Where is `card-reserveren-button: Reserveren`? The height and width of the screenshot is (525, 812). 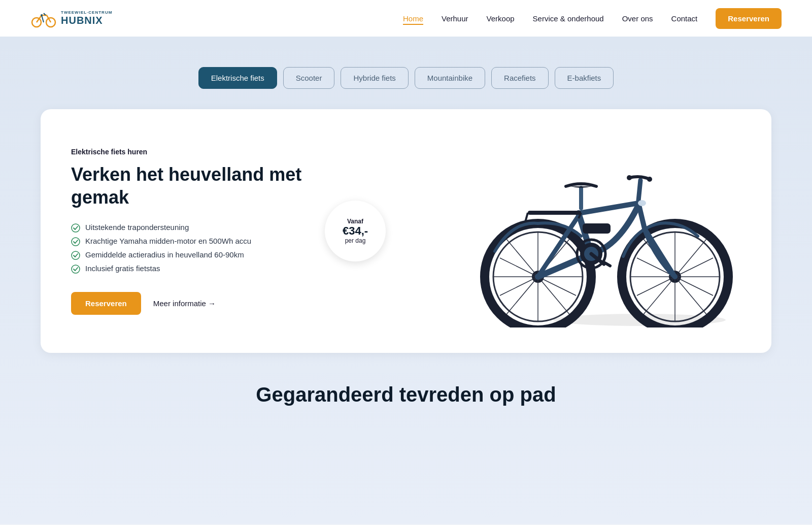 card-reserveren-button: Reserveren is located at coordinates (106, 304).